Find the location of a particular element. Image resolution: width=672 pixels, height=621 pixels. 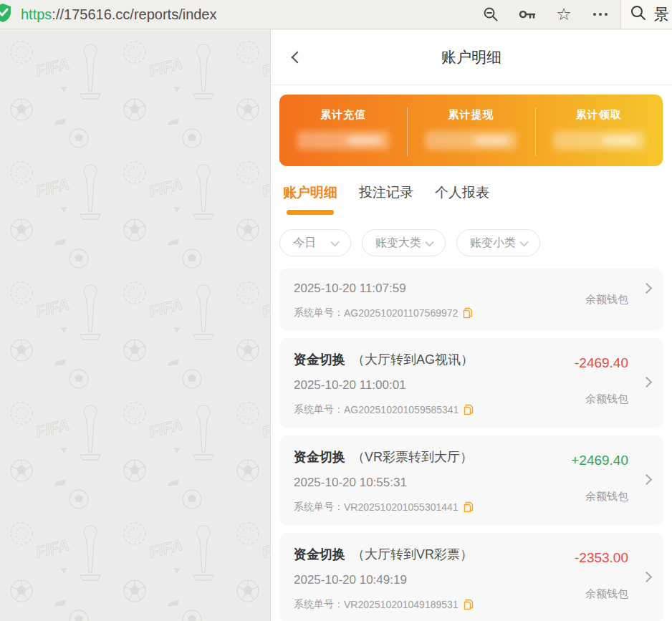

summary-total-claimed: 累计领取 is located at coordinates (599, 130).